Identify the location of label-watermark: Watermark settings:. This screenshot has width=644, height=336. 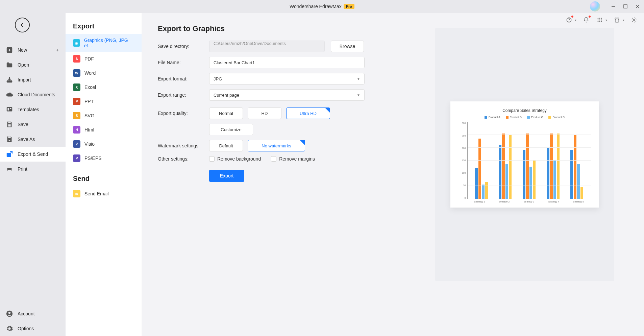
(183, 146).